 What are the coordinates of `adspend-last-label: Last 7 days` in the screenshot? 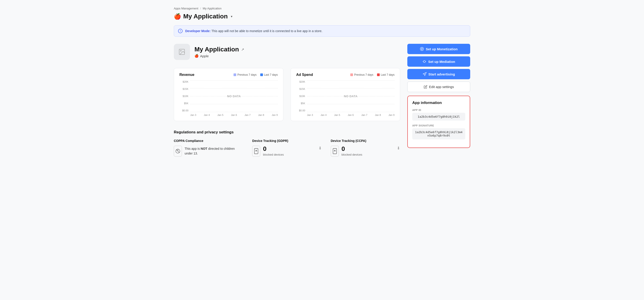 It's located at (388, 75).